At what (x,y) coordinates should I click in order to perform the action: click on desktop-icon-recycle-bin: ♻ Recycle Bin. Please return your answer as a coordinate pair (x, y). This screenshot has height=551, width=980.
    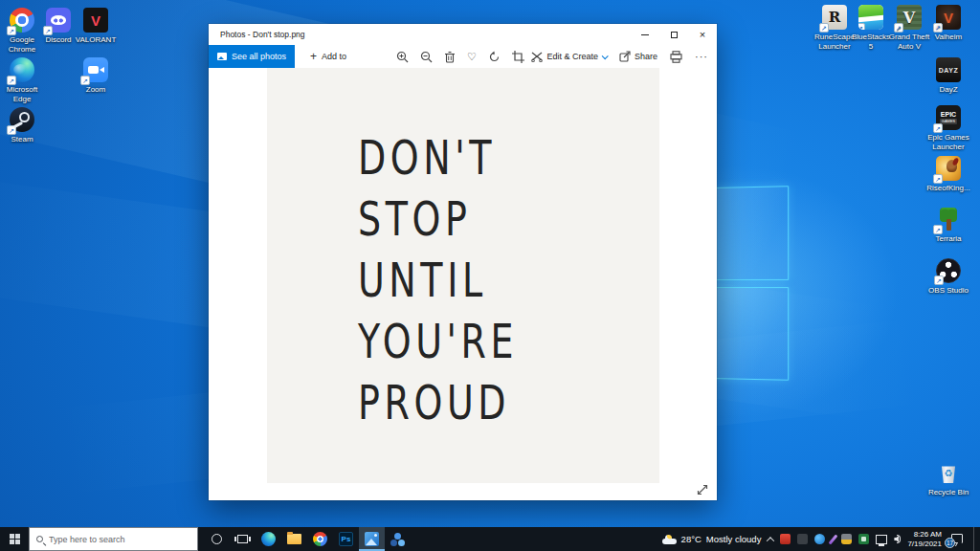
    Looking at the image, I should click on (948, 478).